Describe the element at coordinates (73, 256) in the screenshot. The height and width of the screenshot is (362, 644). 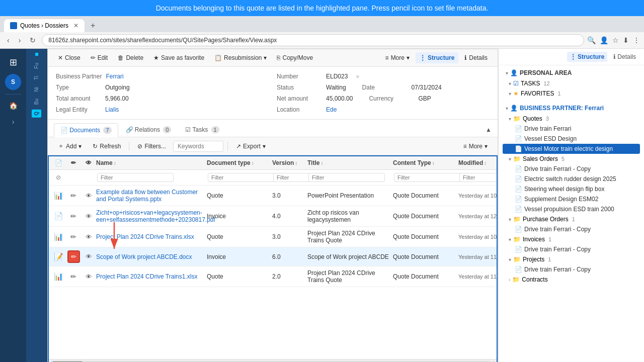
I see `edit-cell-3: ✏` at that location.